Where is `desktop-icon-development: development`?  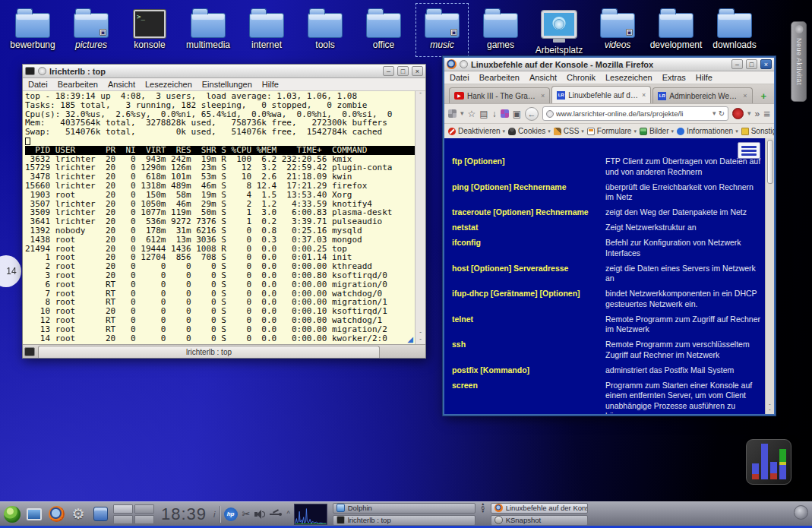 desktop-icon-development: development is located at coordinates (676, 30).